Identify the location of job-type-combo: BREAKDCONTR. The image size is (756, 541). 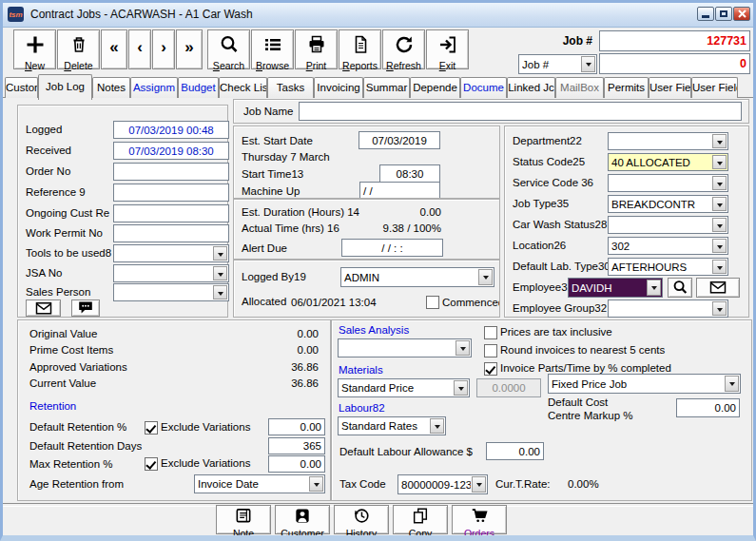
(668, 203).